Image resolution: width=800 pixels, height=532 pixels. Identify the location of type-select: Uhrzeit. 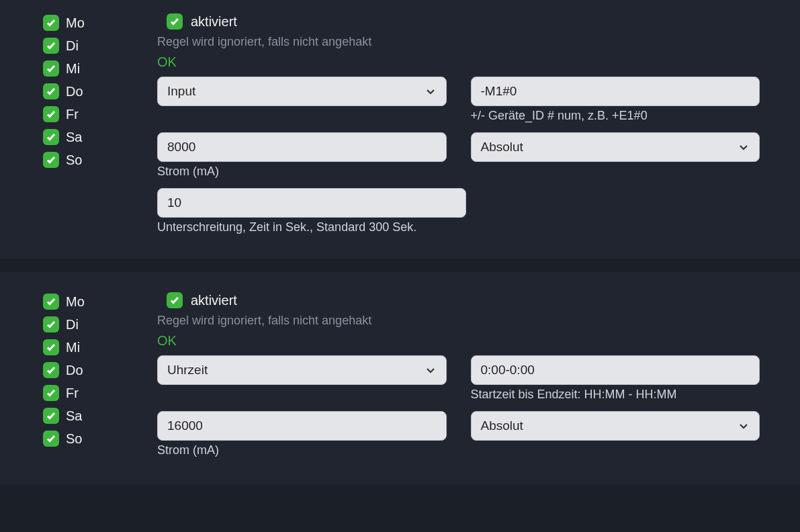
(302, 370).